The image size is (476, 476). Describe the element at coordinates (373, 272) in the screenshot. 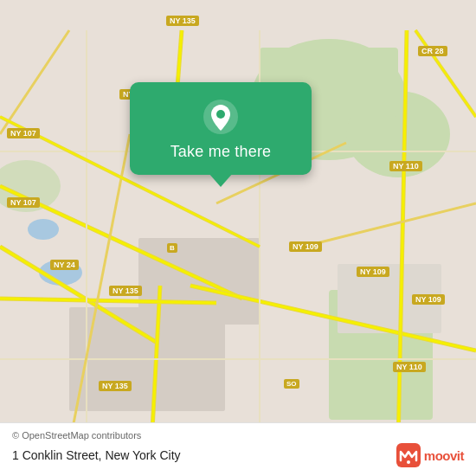

I see `hw-ny109-2: NY 109` at that location.